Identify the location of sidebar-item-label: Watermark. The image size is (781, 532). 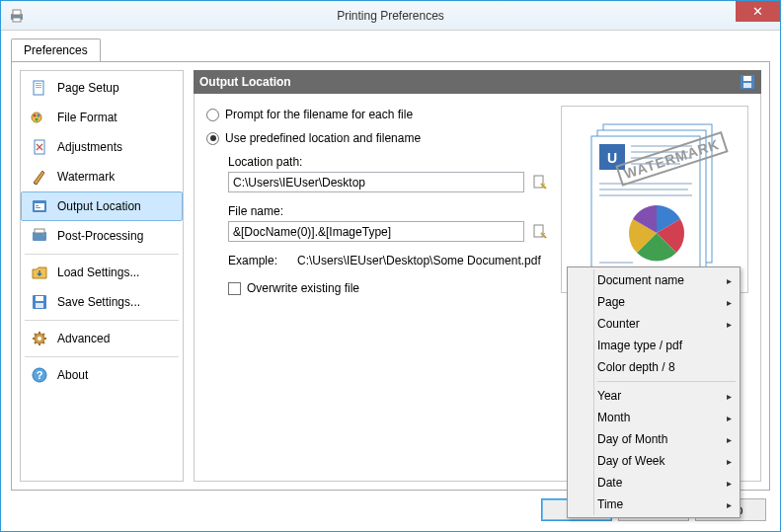
(86, 177).